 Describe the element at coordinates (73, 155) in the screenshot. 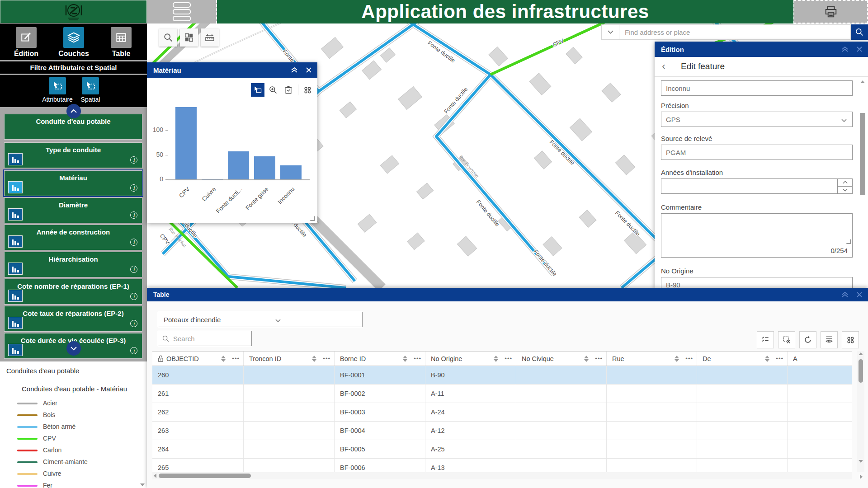

I see `card-type-de-conduite: Type de conduite i` at that location.